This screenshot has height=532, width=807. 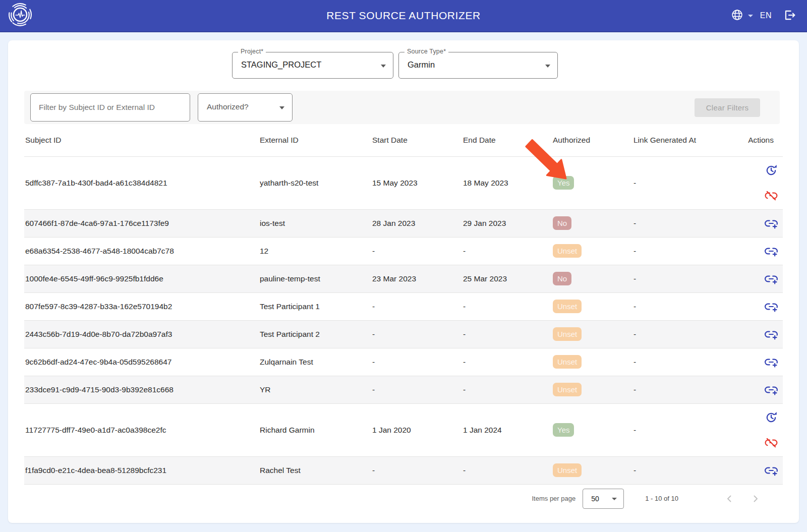 What do you see at coordinates (315, 334) in the screenshot?
I see `cell-external-id: Test Participant 2` at bounding box center [315, 334].